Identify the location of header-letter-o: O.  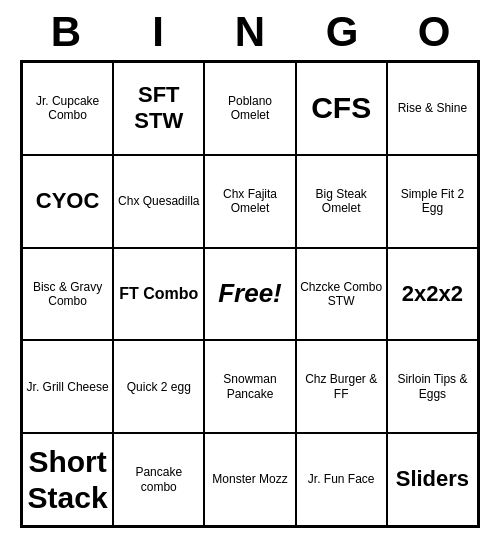
(434, 32).